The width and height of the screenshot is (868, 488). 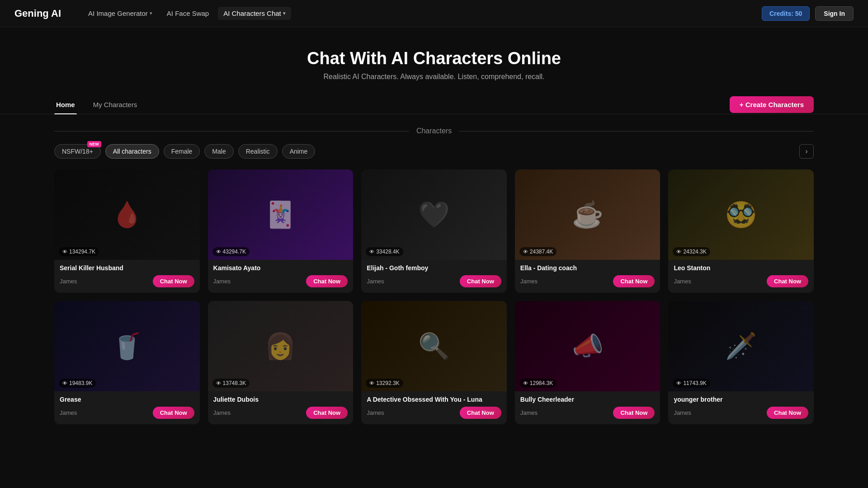 What do you see at coordinates (281, 277) in the screenshot?
I see `character-info: Kamisato Ayato James Chat Now` at bounding box center [281, 277].